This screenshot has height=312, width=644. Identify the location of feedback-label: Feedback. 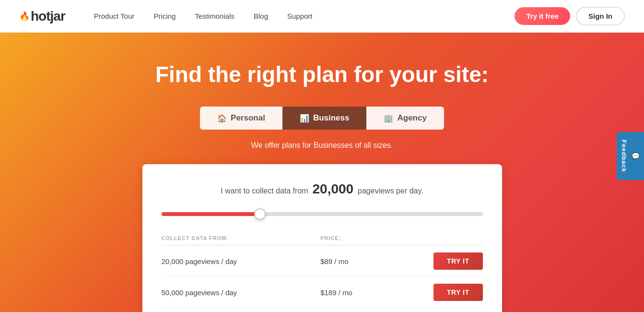
(624, 156).